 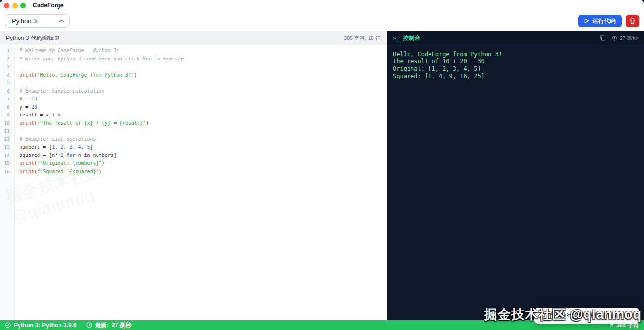 I want to click on editor-header: Python 3 代码编辑器 385 字符, 16 行, so click(x=193, y=38).